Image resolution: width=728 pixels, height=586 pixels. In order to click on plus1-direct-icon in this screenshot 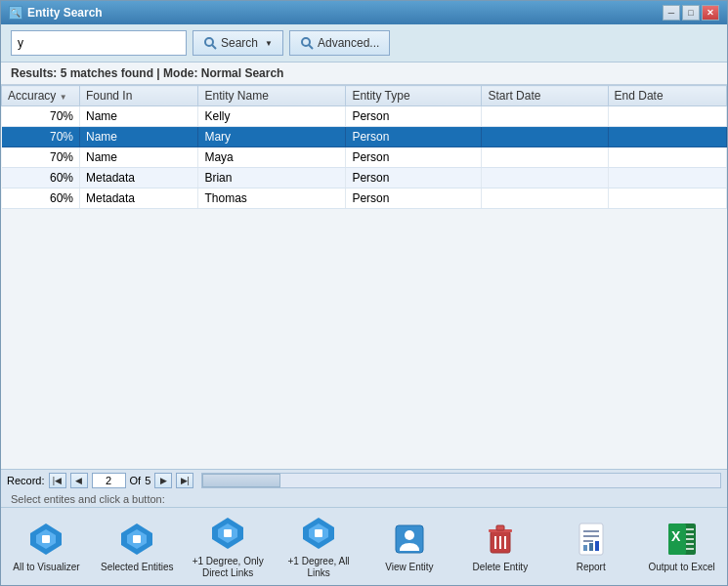, I will do `click(228, 533)`.